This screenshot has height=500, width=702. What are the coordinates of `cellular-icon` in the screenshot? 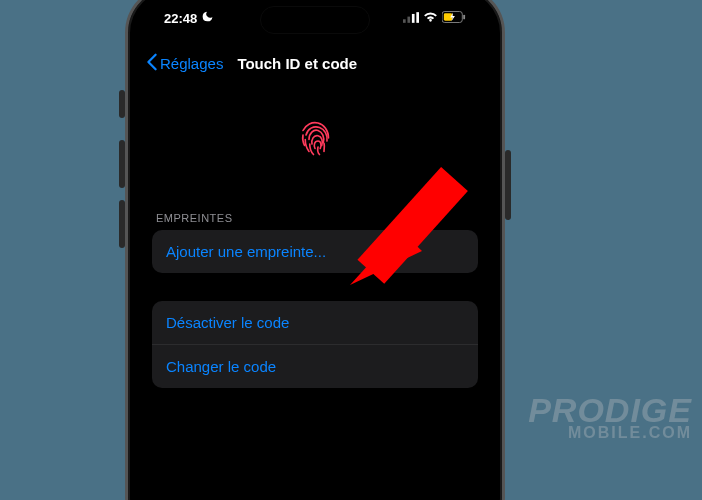 It's located at (411, 18).